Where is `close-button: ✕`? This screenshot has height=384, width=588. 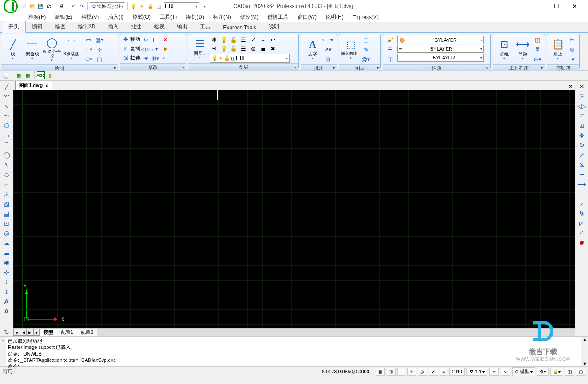 close-button: ✕ is located at coordinates (575, 6).